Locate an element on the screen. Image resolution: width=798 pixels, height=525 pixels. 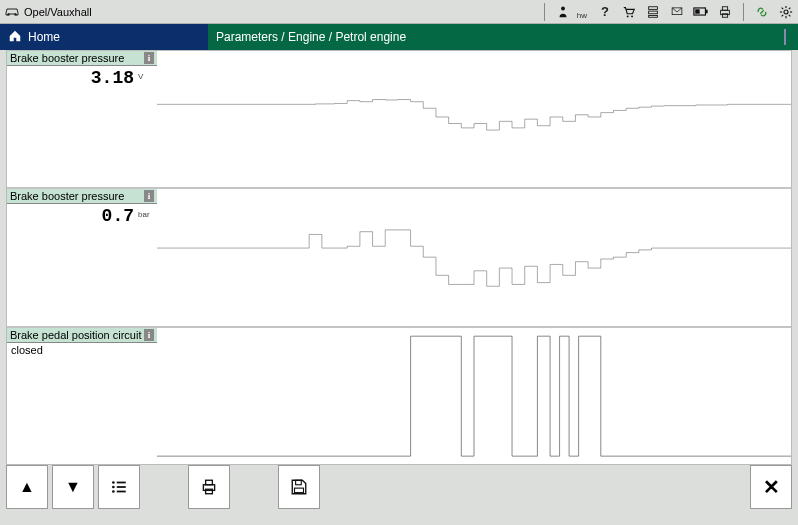
parameter-header: Brake pedal position circuit i is located at coordinates (82, 336).